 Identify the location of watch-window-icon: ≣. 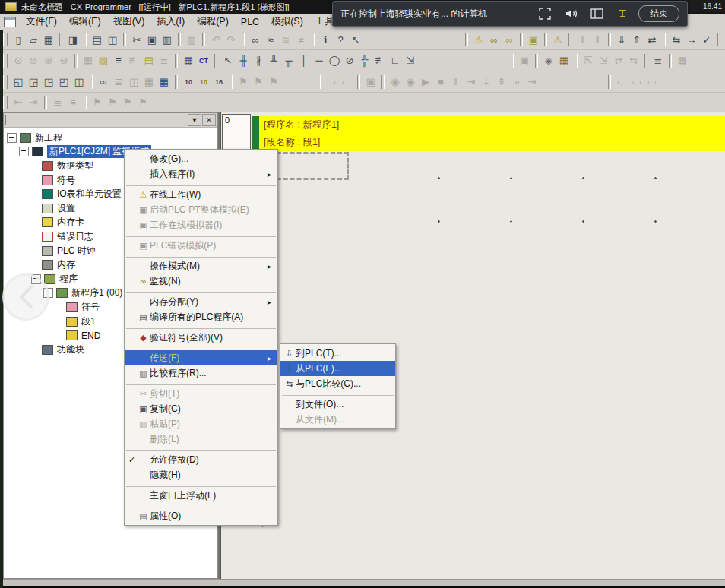
(658, 61).